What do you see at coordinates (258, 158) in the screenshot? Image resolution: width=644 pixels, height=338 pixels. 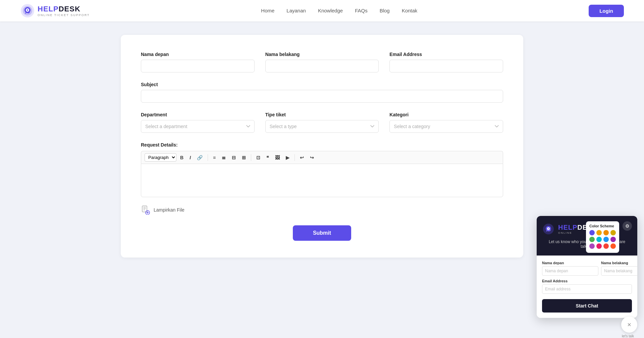 I see `toolbar-table: ⊡` at bounding box center [258, 158].